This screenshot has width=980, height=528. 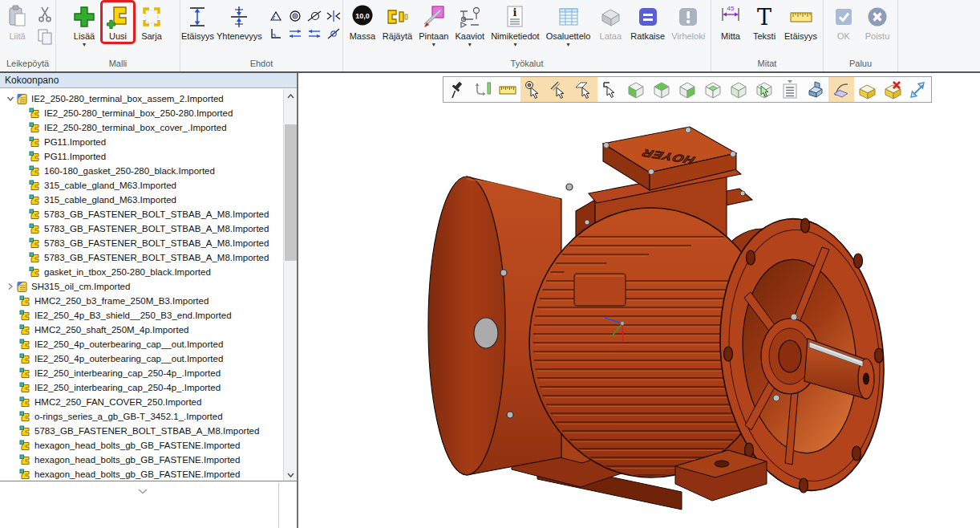 I want to click on drag-axis-icon, so click(x=482, y=90).